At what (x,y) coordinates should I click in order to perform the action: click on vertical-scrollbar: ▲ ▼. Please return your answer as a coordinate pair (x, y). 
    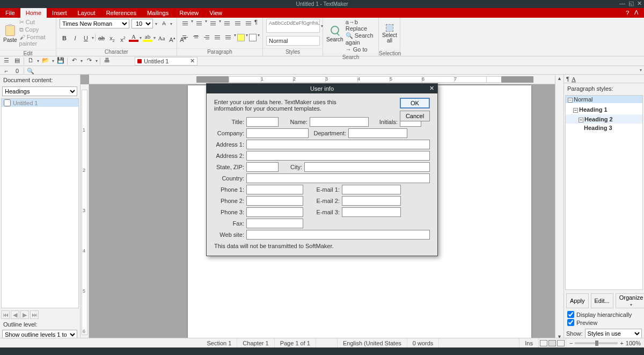
    Looking at the image, I should click on (559, 207).